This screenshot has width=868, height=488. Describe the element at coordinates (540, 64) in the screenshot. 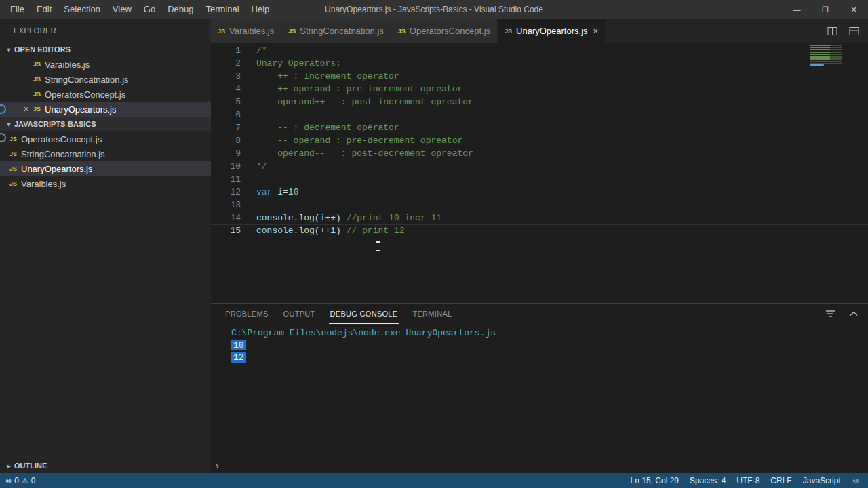

I see `code-line: 2Unary Operators:` at that location.